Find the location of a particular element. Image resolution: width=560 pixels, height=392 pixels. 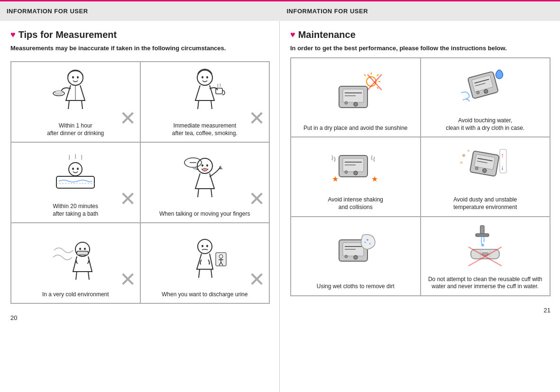

tips-label-2: Immediate measurementafter tea, coffee, … is located at coordinates (205, 130).